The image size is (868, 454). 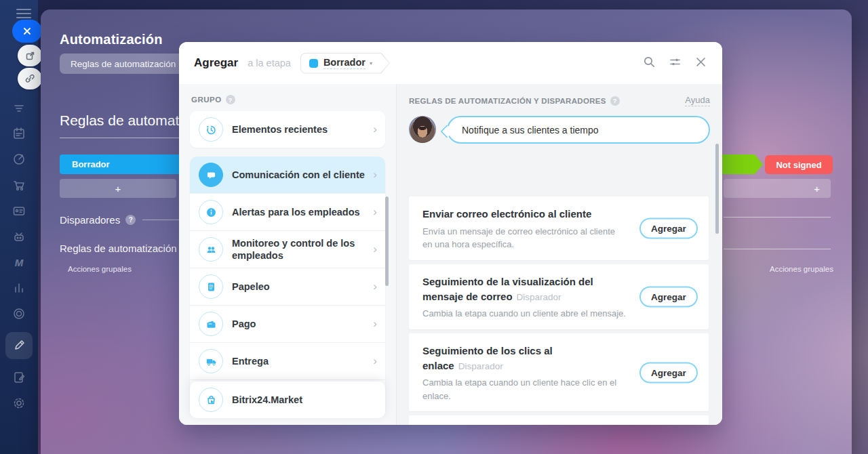 I want to click on chevron-down-icon: ▾, so click(x=371, y=64).